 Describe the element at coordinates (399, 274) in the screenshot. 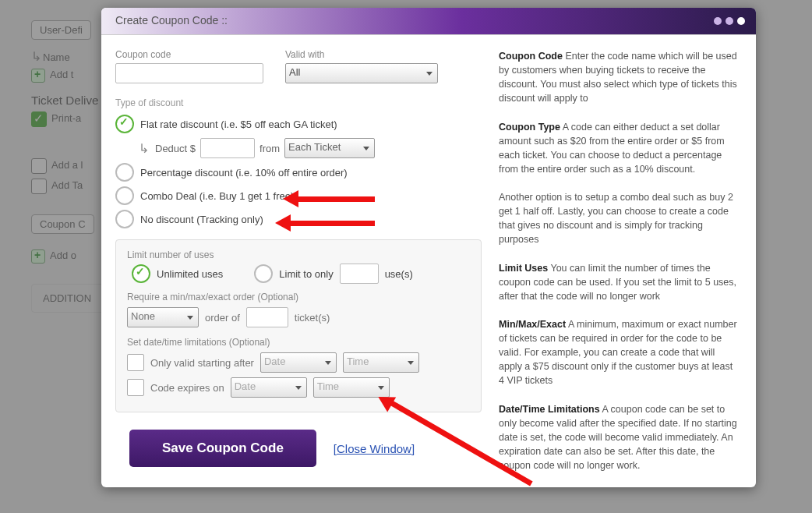

I see `uses-label: use(s)` at that location.